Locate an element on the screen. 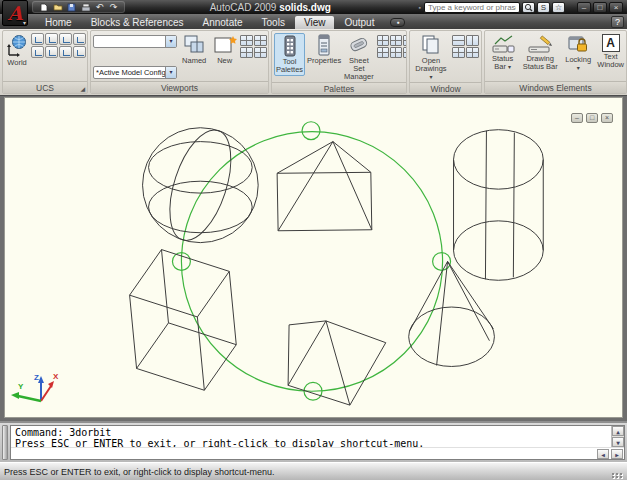 This screenshot has width=627, height=480. axis-z-label: Z is located at coordinates (36, 378).